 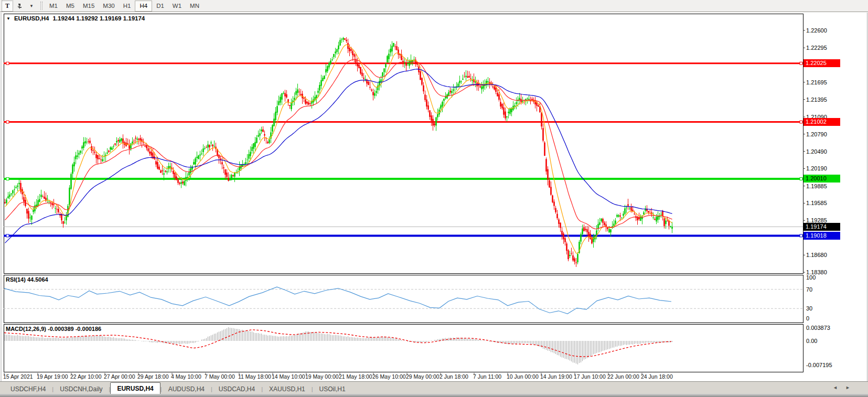 What do you see at coordinates (835, 388) in the screenshot?
I see `tab-scroll-left-icon: ◄` at bounding box center [835, 388].